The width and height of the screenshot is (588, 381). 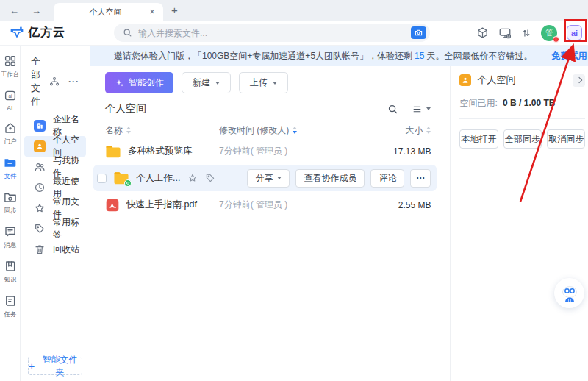 I want to click on forward-icon: →, so click(x=37, y=10).